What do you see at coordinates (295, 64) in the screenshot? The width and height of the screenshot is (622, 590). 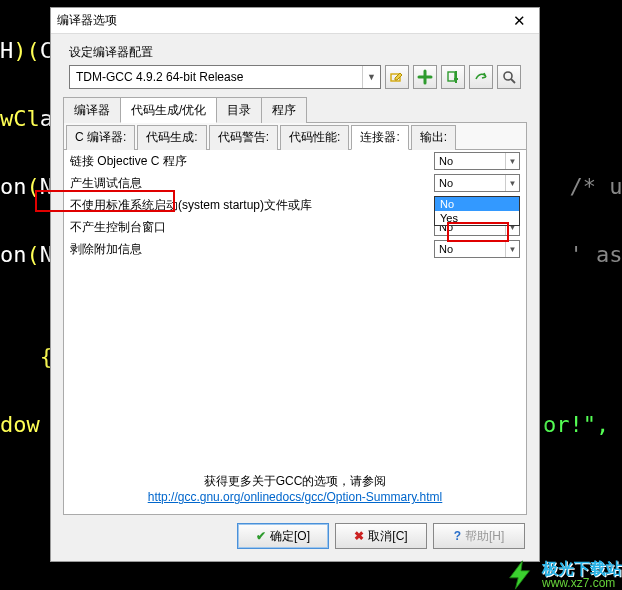 I see `compiler-config-section: 设定编译器配置 TDM-GCC 4.9.2 64-bit Release ▼` at bounding box center [295, 64].